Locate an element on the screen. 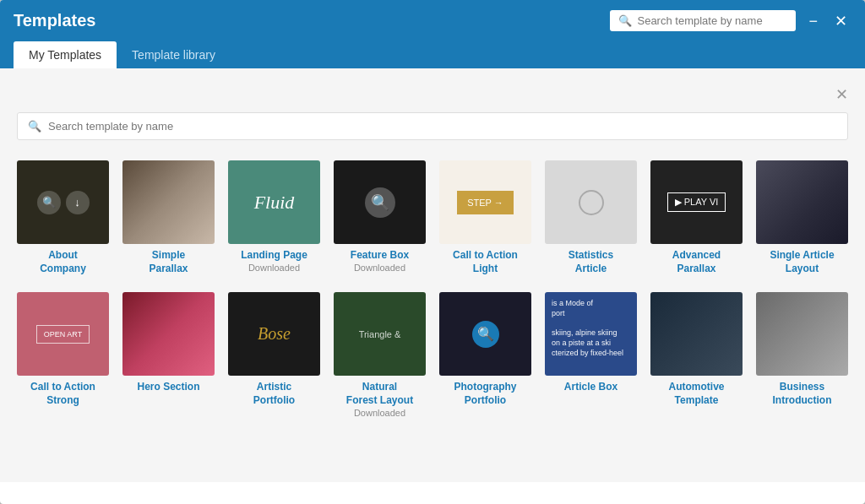  thumb-about-search: 🔍 is located at coordinates (49, 203).